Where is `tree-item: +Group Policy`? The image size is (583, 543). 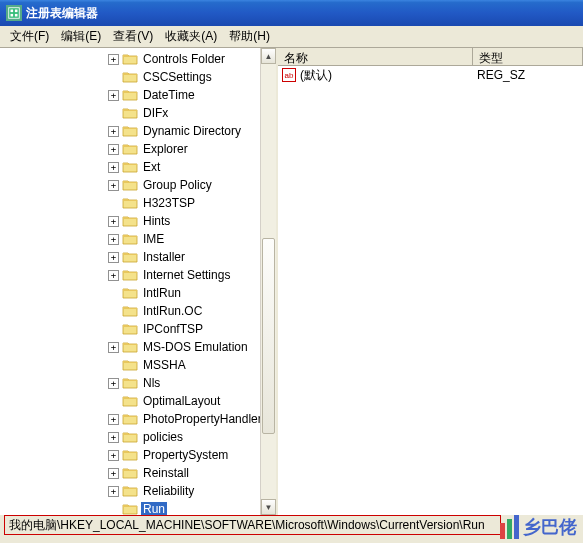
tree-item: +Group Policy is located at coordinates (138, 185).